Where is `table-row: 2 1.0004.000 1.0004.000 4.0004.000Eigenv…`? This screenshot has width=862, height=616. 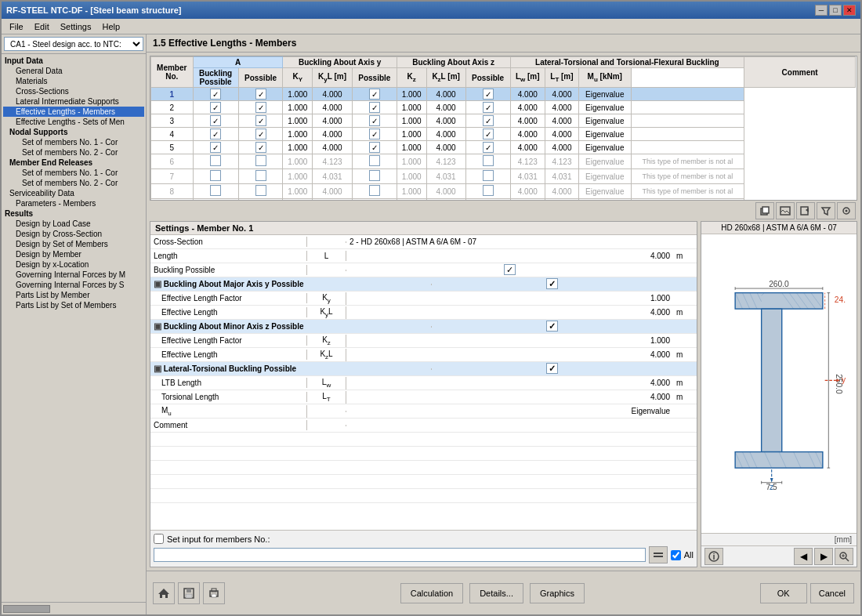 table-row: 2 1.0004.000 1.0004.000 4.0004.000Eigenv… is located at coordinates (503, 108).